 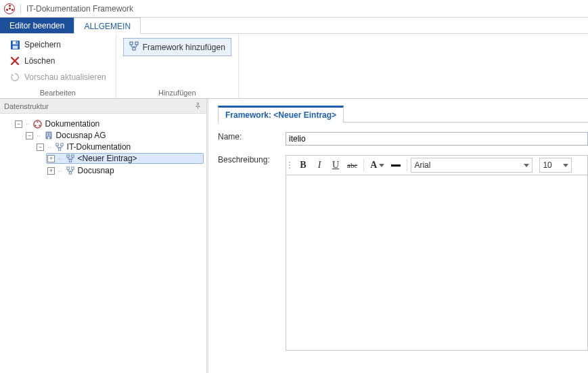 What do you see at coordinates (15, 77) in the screenshot?
I see `refresh-icon` at bounding box center [15, 77].